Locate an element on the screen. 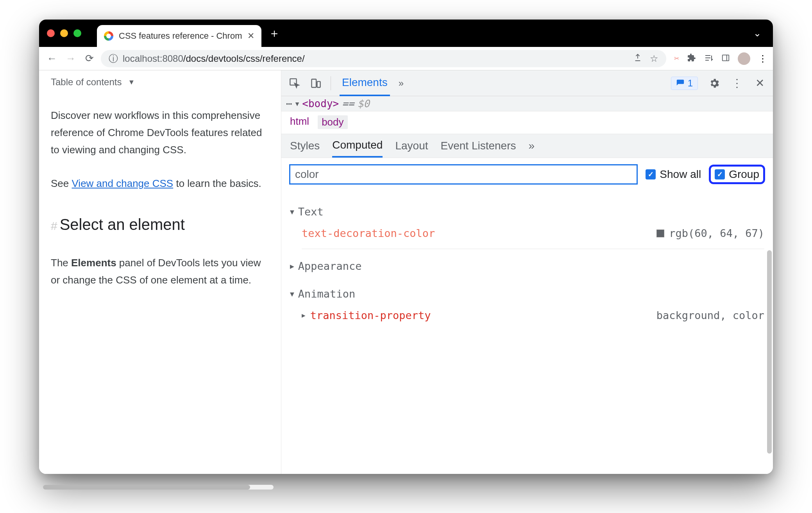 The height and width of the screenshot is (513, 812). panel-tab-event-listeners: Event Listeners is located at coordinates (478, 146).